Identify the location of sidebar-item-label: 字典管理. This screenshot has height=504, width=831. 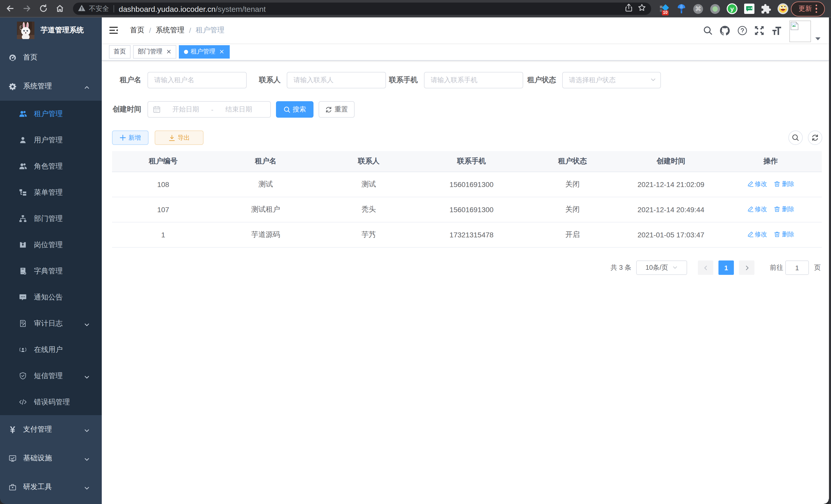
(49, 271).